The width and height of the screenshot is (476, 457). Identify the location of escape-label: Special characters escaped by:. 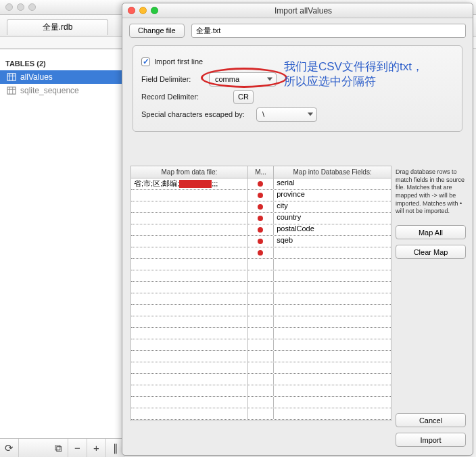
(199, 114).